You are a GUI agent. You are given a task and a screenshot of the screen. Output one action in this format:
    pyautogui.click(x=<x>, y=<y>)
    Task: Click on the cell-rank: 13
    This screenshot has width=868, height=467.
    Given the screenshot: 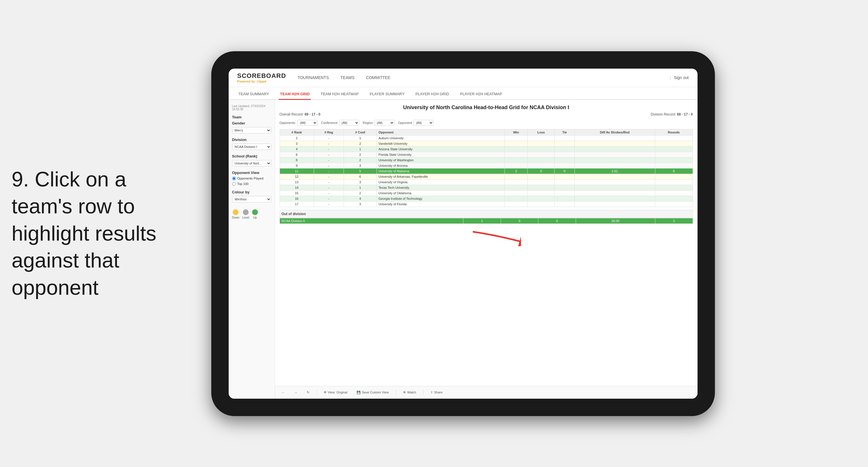 What is the action you would take?
    pyautogui.click(x=297, y=182)
    